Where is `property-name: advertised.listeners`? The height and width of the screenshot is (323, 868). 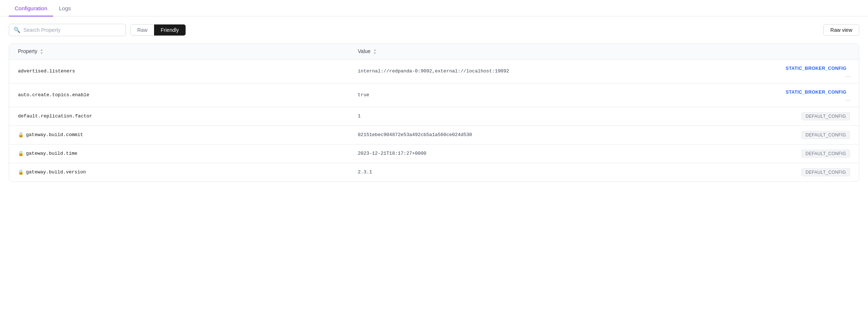
property-name: advertised.listeners is located at coordinates (46, 71).